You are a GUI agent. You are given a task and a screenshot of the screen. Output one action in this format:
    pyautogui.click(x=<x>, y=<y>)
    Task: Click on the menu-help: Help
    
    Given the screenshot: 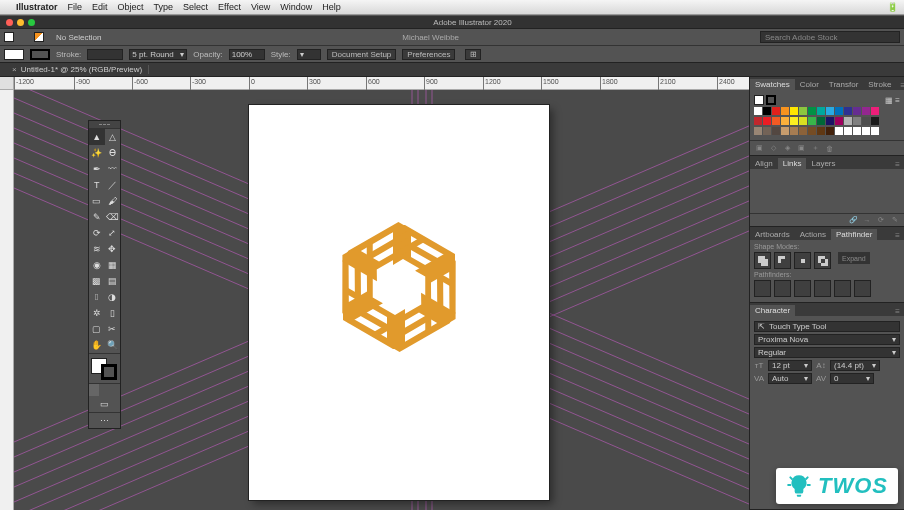 What is the action you would take?
    pyautogui.click(x=332, y=7)
    